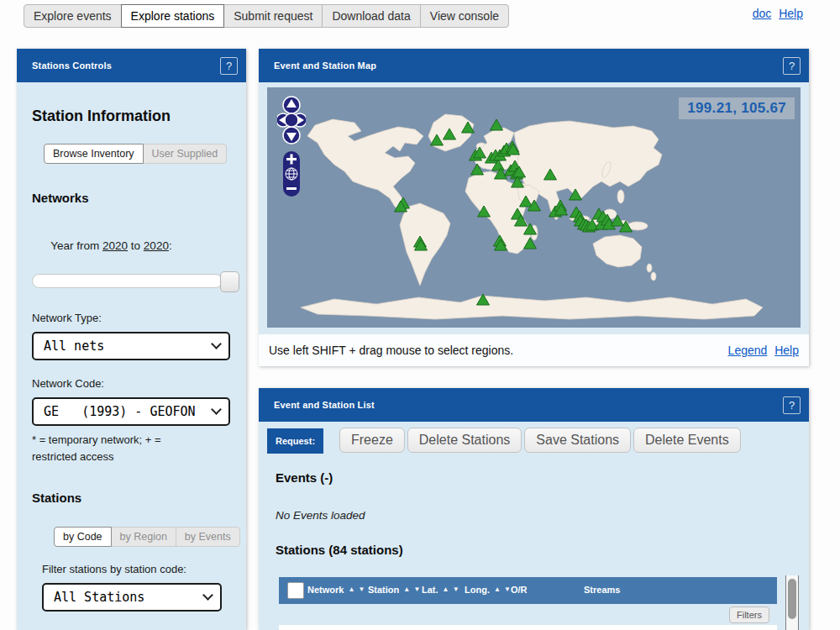  What do you see at coordinates (131, 116) in the screenshot?
I see `station-information-heading: Station Information` at bounding box center [131, 116].